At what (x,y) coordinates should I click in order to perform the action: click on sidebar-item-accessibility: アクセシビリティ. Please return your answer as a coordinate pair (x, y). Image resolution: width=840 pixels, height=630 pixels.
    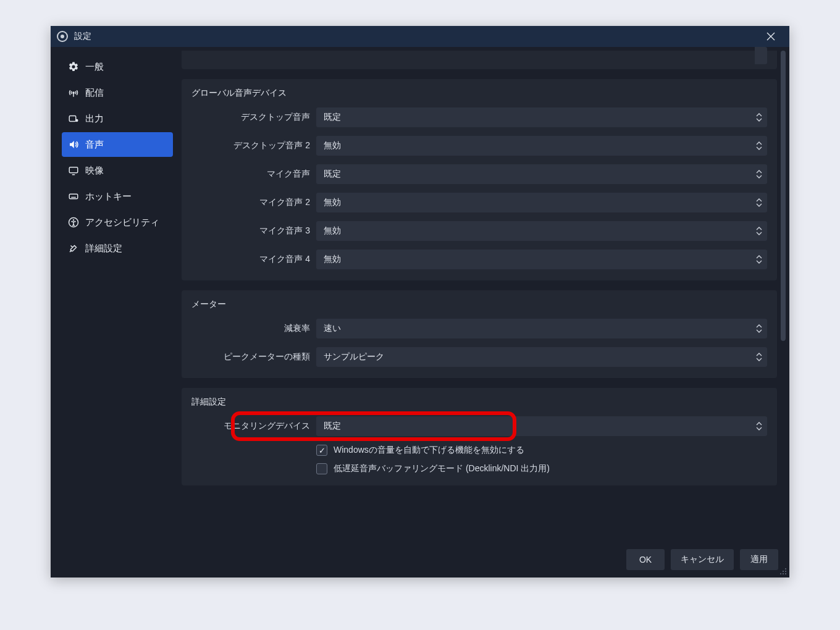
    Looking at the image, I should click on (117, 222).